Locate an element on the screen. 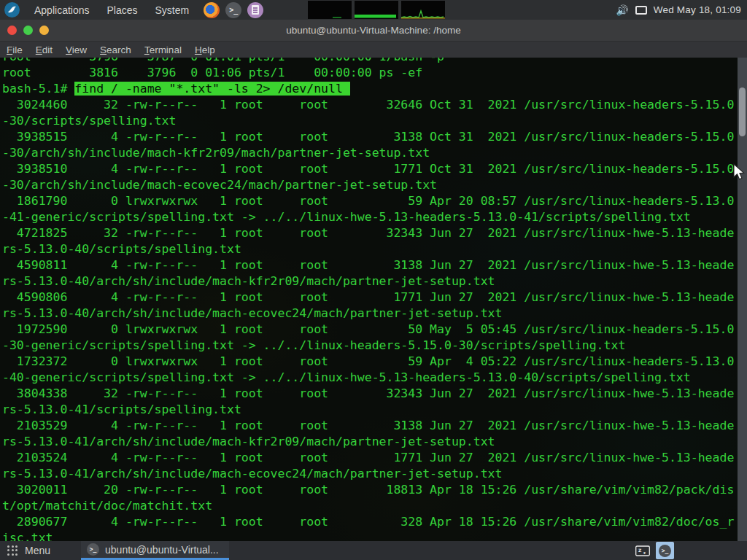 Image resolution: width=747 pixels, height=560 pixels. scrollbar-thumb is located at coordinates (743, 112).